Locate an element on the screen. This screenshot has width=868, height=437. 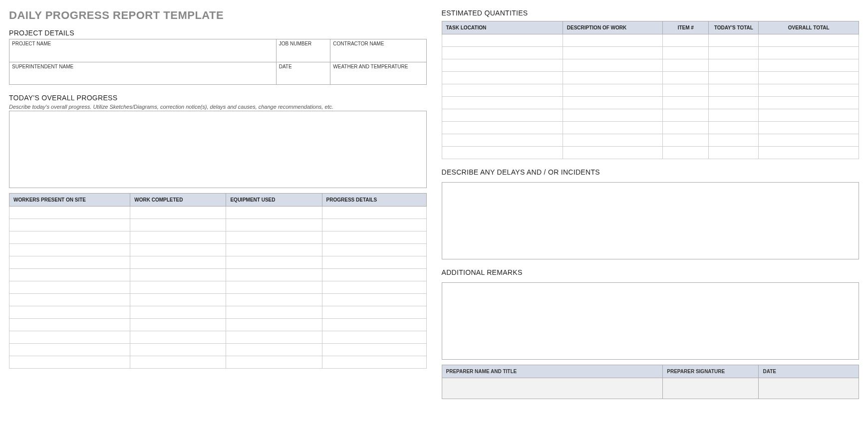
input-preparer is located at coordinates (552, 389).